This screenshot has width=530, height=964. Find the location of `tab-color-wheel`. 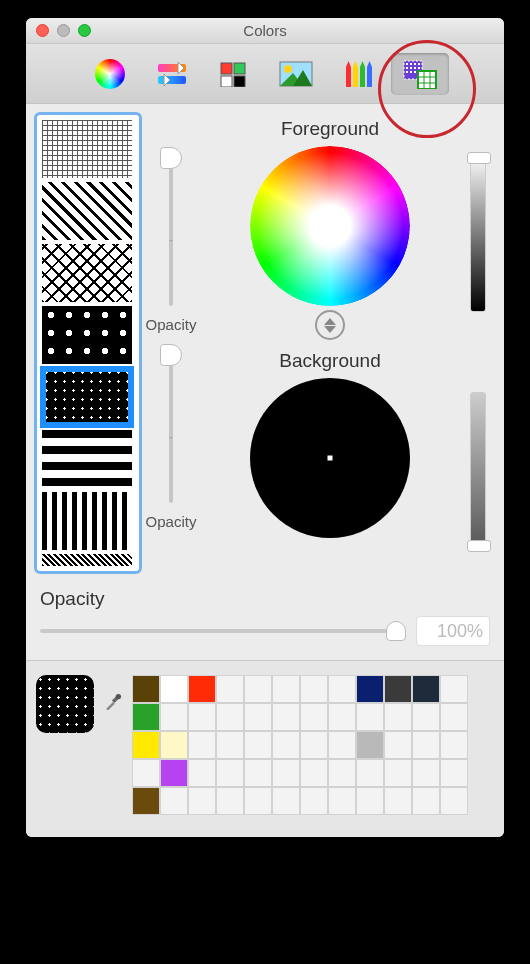

tab-color-wheel is located at coordinates (110, 74).